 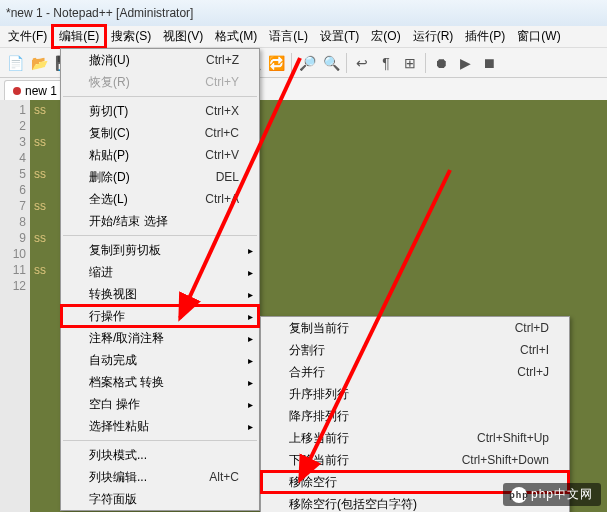 What do you see at coordinates (164, 272) in the screenshot?
I see `menu-item-label: 缩进` at bounding box center [164, 272].